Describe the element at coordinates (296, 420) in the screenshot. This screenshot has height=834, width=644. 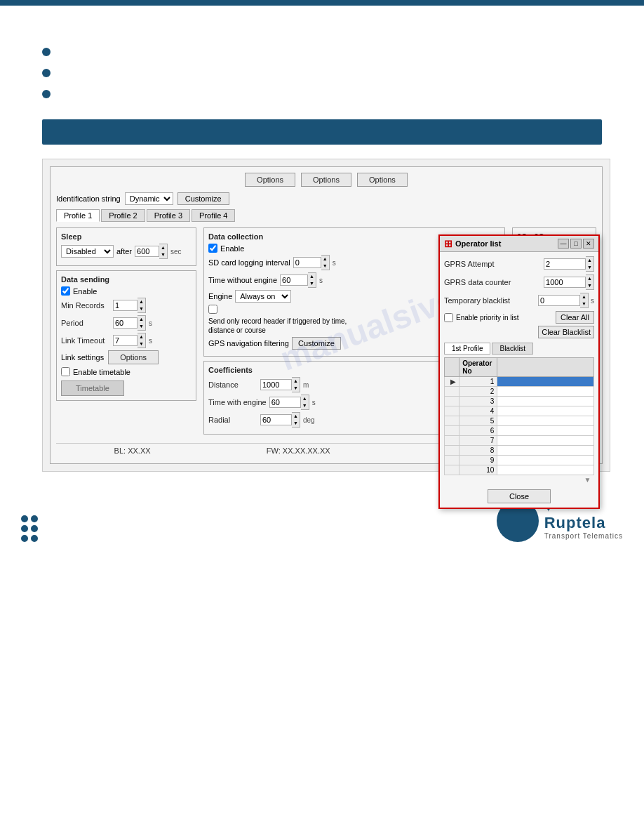
I see `radial-arrows: ▲▼` at that location.